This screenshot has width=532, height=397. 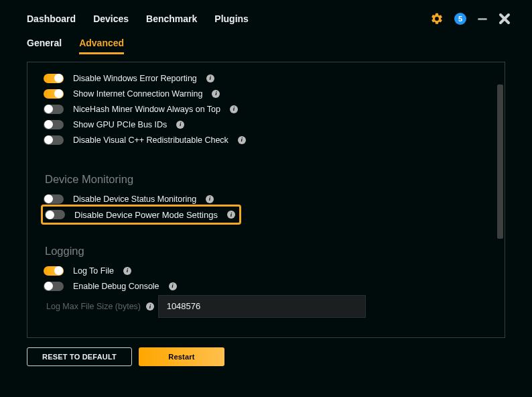 I want to click on restart-button: Restart, so click(x=182, y=357).